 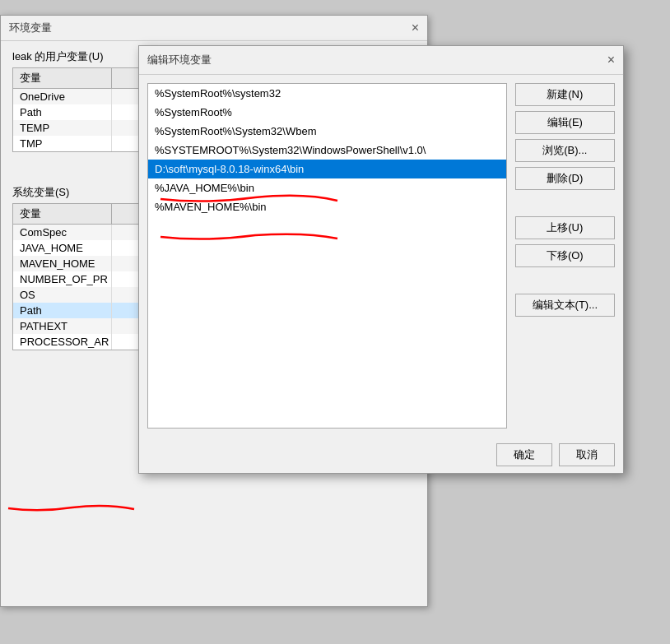 I want to click on edit-dialog-close-icon: ×, so click(x=611, y=60).